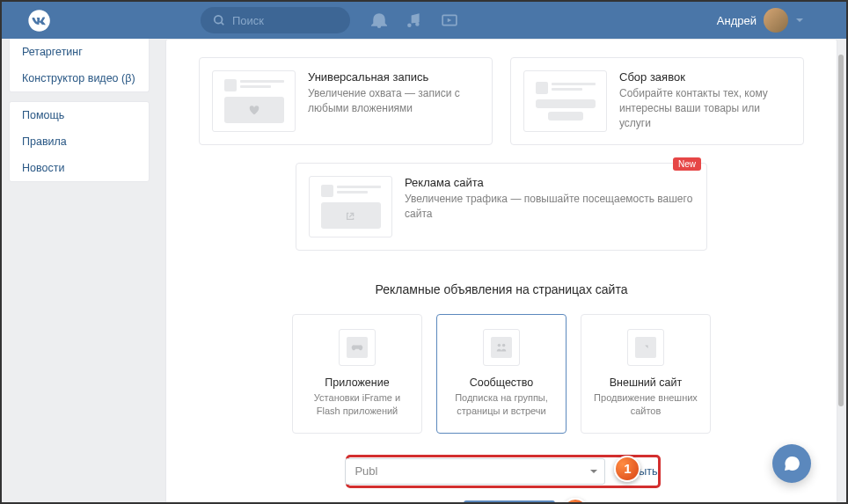  What do you see at coordinates (501, 207) in the screenshot?
I see `format-card-site-ad: New Реклама сайта Увеличение трафика — п…` at bounding box center [501, 207].